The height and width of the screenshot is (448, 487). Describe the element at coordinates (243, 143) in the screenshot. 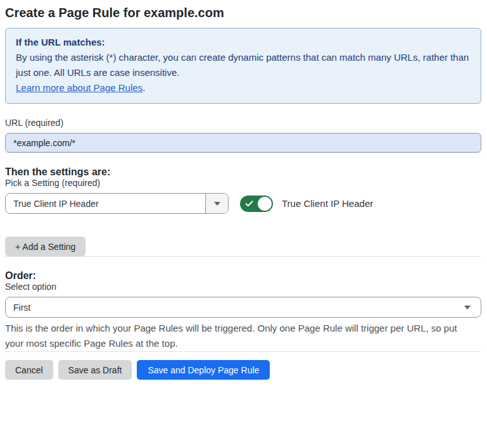

I see `url-input` at that location.